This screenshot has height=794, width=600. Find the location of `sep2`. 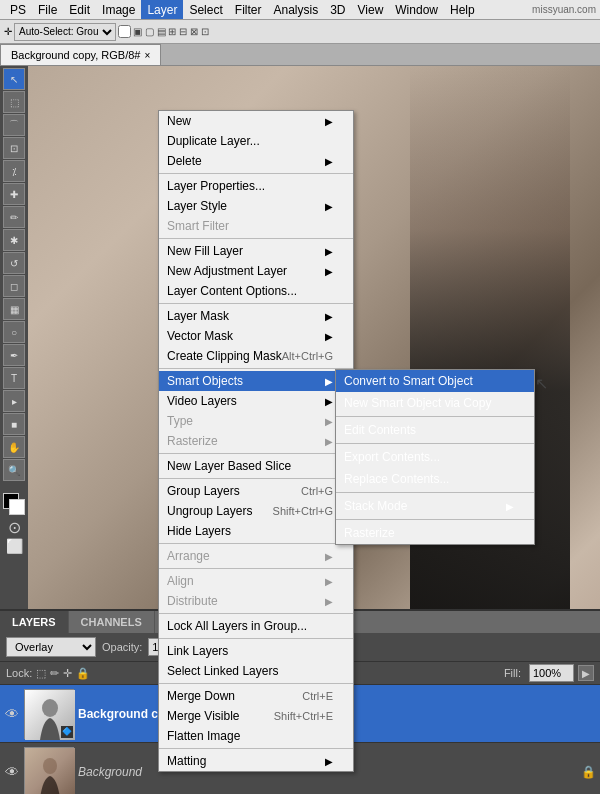

sep2 is located at coordinates (256, 238).